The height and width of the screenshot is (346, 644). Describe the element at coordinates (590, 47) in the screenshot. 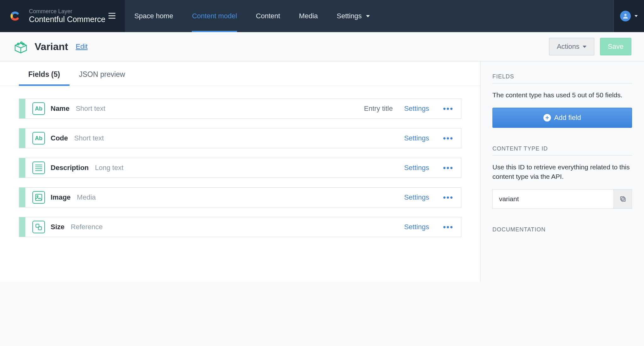

I see `subheader-actions: Actions Save` at that location.